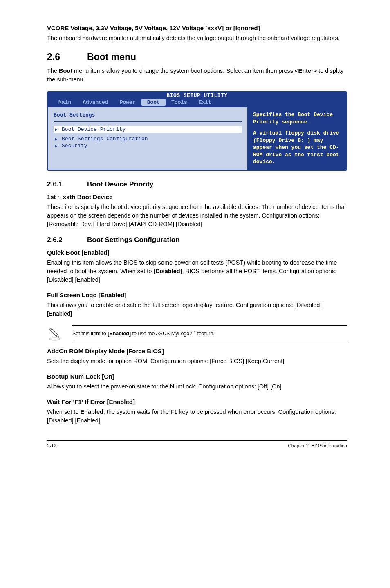 The width and height of the screenshot is (390, 588). I want to click on bold: [Disabled], so click(168, 271).